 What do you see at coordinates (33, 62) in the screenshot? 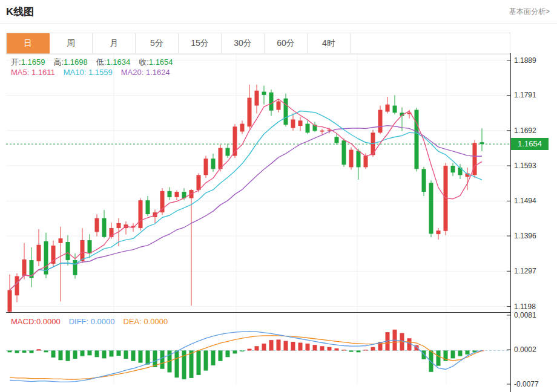
I see `open-value: 1.1659` at bounding box center [33, 62].